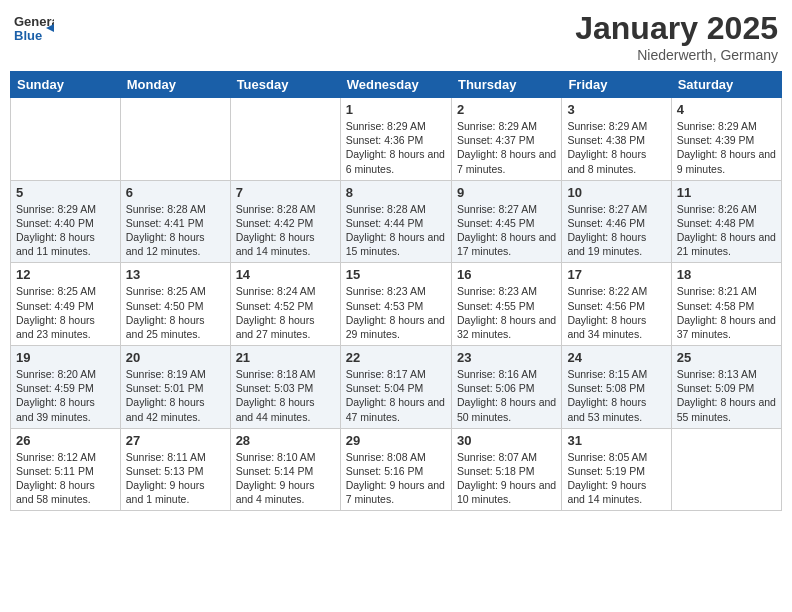  What do you see at coordinates (726, 85) in the screenshot?
I see `day-of-week-header: Saturday` at bounding box center [726, 85].